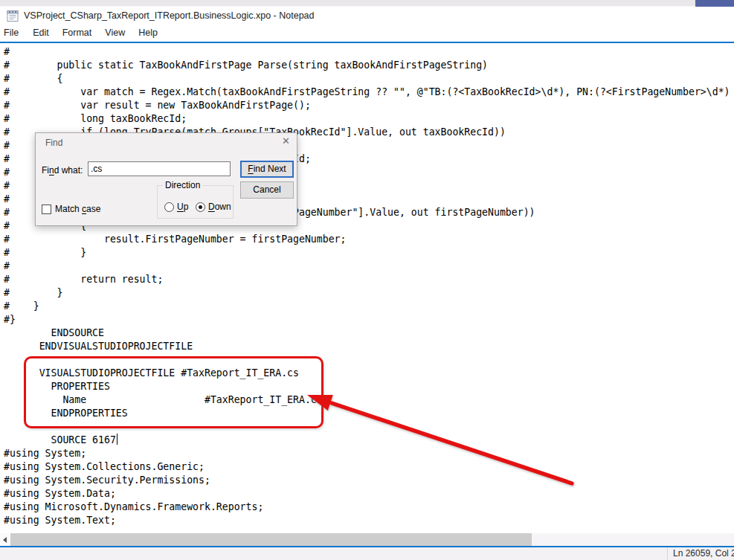 The image size is (734, 560). I want to click on match-case-label: Match case, so click(77, 209).